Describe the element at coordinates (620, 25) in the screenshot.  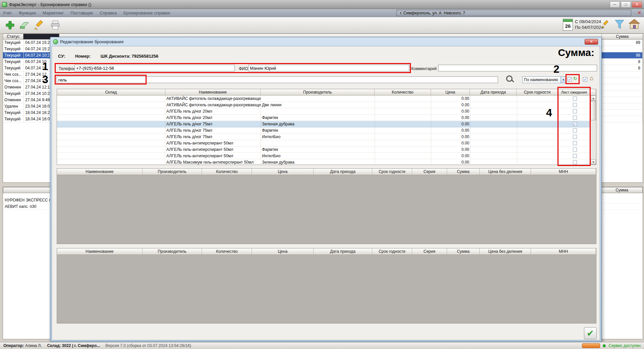
I see `filter-button` at that location.